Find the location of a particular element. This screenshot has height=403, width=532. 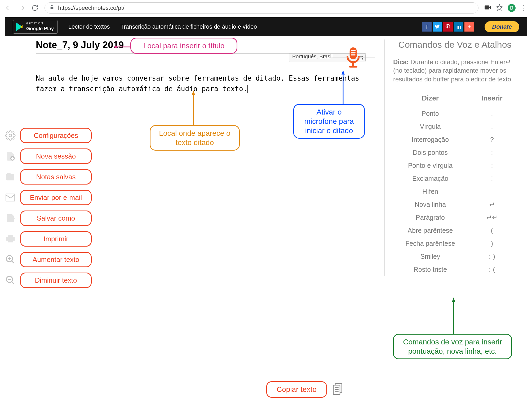

google-play-badge: GET IT ON Google Play is located at coordinates (35, 27).